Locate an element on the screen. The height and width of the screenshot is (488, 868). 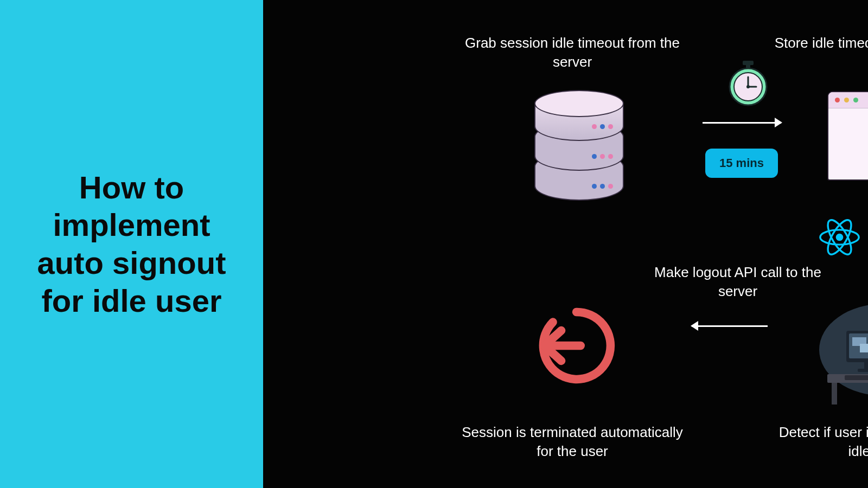
browser-window-icon is located at coordinates (847, 136).